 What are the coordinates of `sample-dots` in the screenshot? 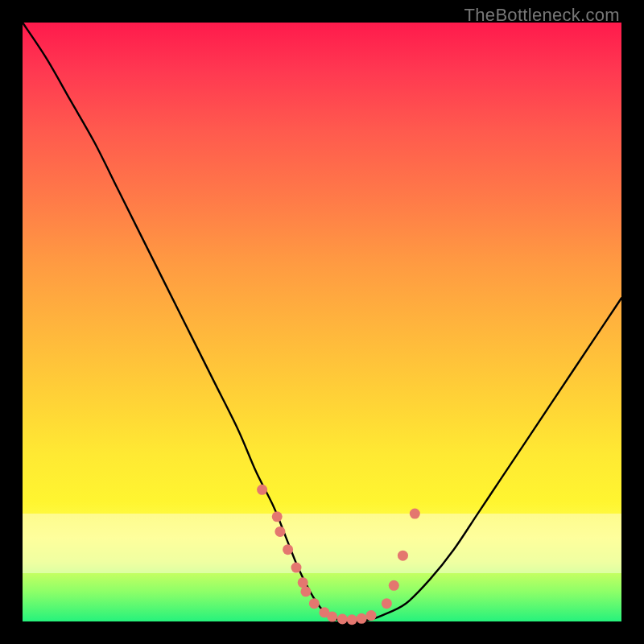 It's located at (338, 555).